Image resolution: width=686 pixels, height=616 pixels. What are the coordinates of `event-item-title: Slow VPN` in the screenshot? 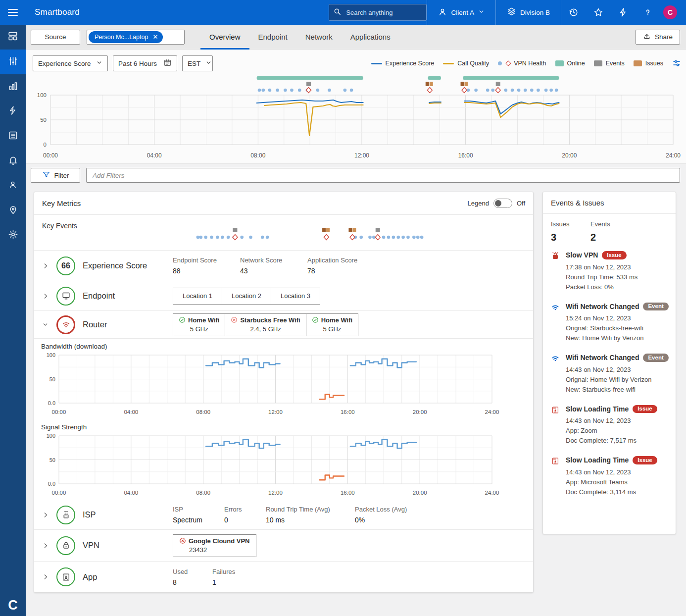 It's located at (582, 255).